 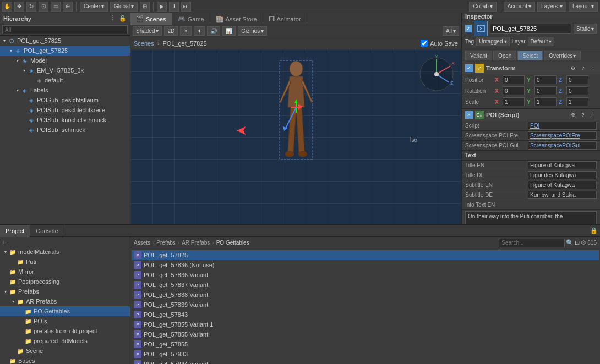 I want to click on hierarchy-search-input, so click(x=65, y=30).